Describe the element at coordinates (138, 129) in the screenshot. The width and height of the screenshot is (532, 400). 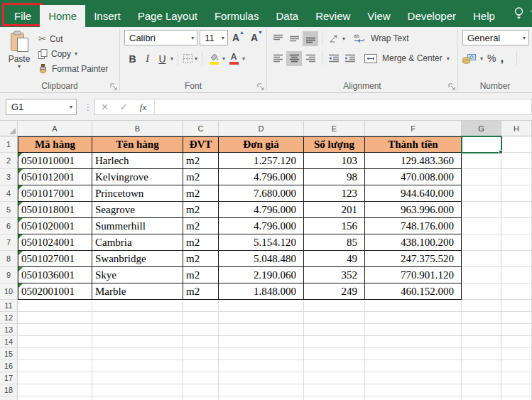
I see `column-header-B: B` at that location.